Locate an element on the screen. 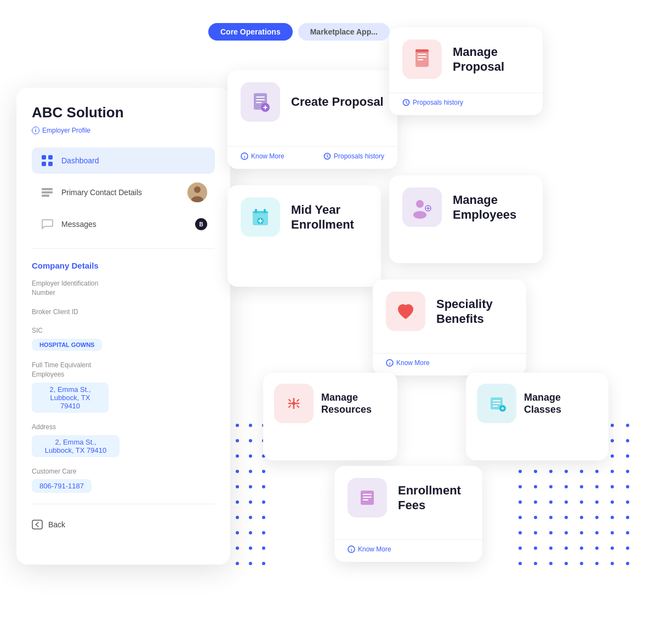 This screenshot has height=632, width=672. contact-icon is located at coordinates (47, 192).